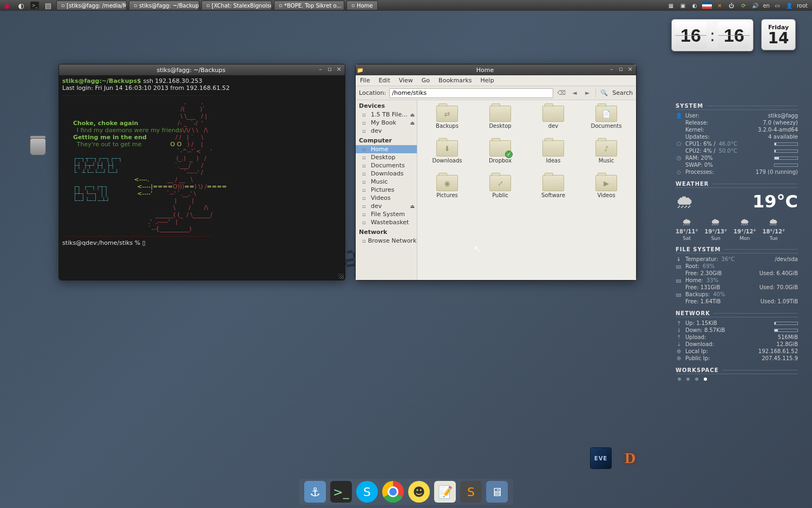 The width and height of the screenshot is (812, 508). Describe the element at coordinates (315, 492) in the screenshot. I see `dock-anchor-icon: ⚓` at that location.